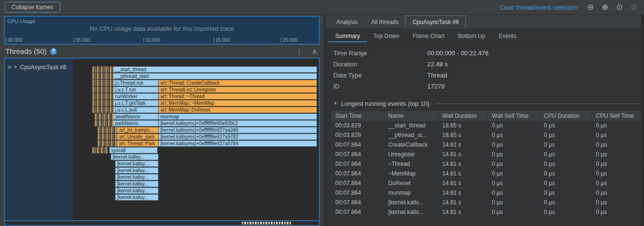  Describe the element at coordinates (539, 8) in the screenshot. I see `clear-selection-link: Clear thread/event selection` at that location.